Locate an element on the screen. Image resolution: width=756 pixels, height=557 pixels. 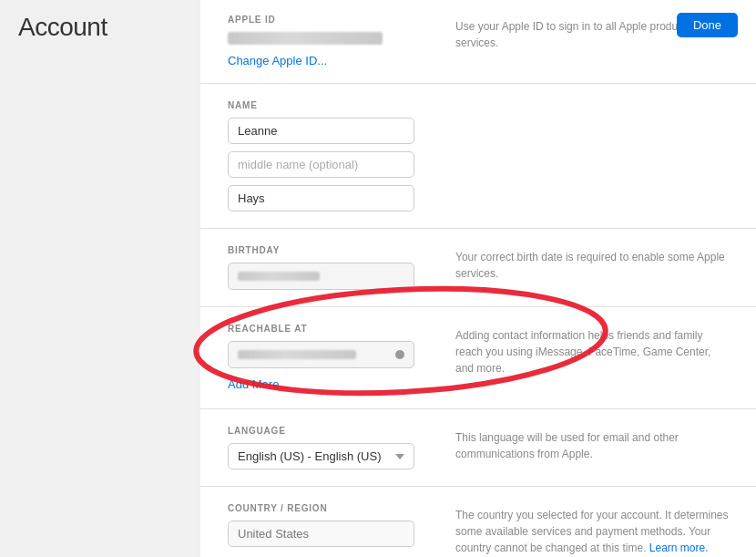
done-button-wrapper: Done is located at coordinates (707, 26).